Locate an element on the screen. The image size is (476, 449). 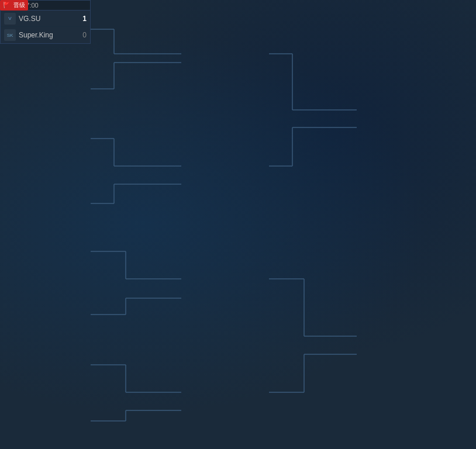
team-score: 0 is located at coordinates (82, 35).